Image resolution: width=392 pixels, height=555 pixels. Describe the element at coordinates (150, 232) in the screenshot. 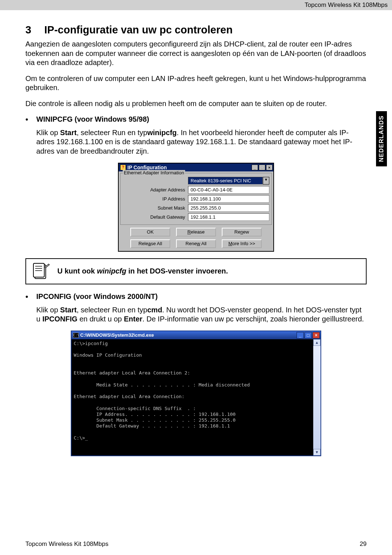

I see `ok-button: OK` at that location.